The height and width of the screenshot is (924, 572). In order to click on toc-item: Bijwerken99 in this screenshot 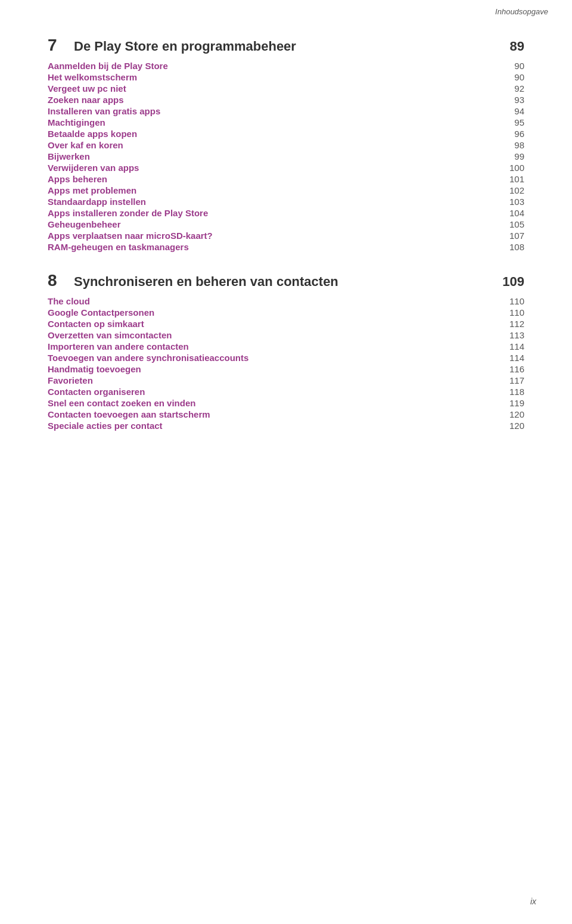, I will do `click(286, 156)`.